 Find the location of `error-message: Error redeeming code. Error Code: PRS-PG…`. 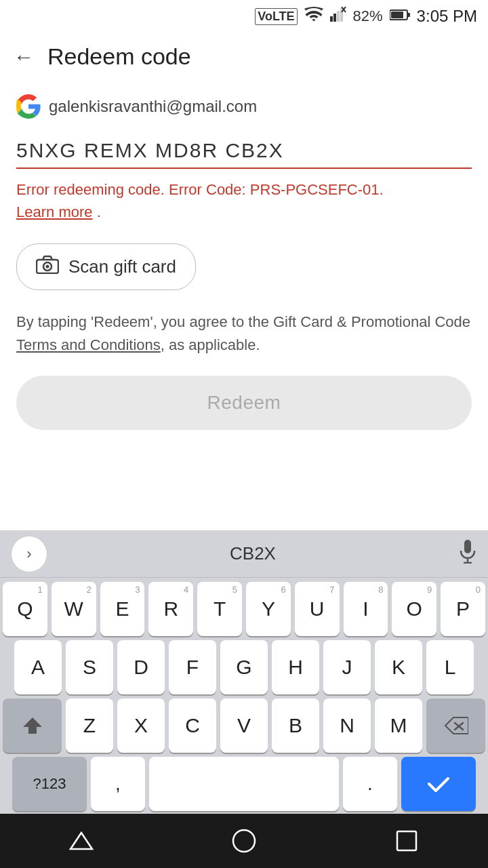

error-message: Error redeeming code. Error Code: PRS-PG… is located at coordinates (244, 196).